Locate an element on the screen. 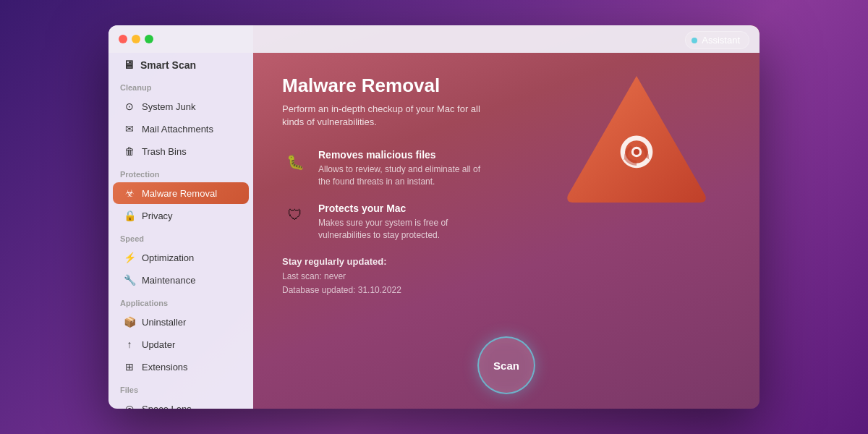 This screenshot has width=868, height=434. optimization-label: Optimization is located at coordinates (168, 258).